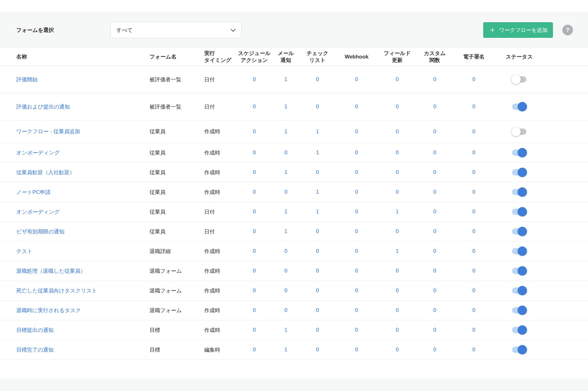 This screenshot has height=391, width=588. Describe the element at coordinates (49, 310) in the screenshot. I see `workflow-name-link: 退職時に実行されるタスク` at that location.